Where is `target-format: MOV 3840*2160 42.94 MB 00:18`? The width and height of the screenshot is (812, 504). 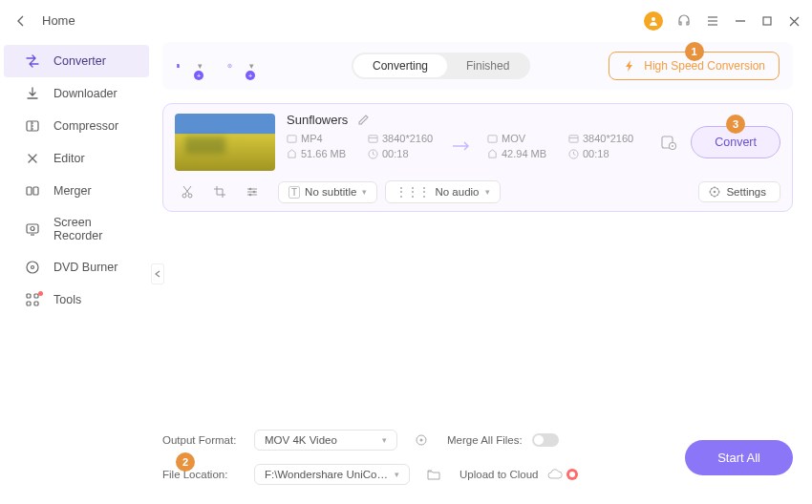
target-format: MOV 3840*2160 42.94 MB 00:18 is located at coordinates (562, 146).